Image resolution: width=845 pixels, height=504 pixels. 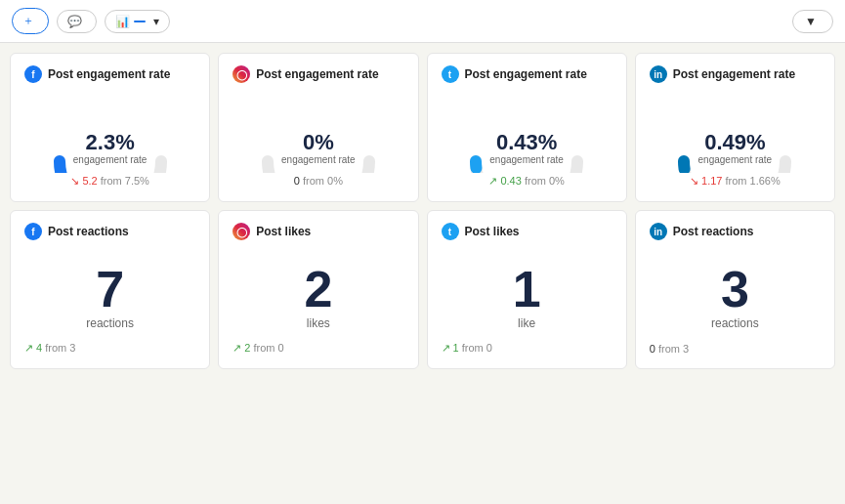 I want to click on engagement-card-fb: fPost engagement rate2.3%engagement rate…, so click(x=109, y=127).